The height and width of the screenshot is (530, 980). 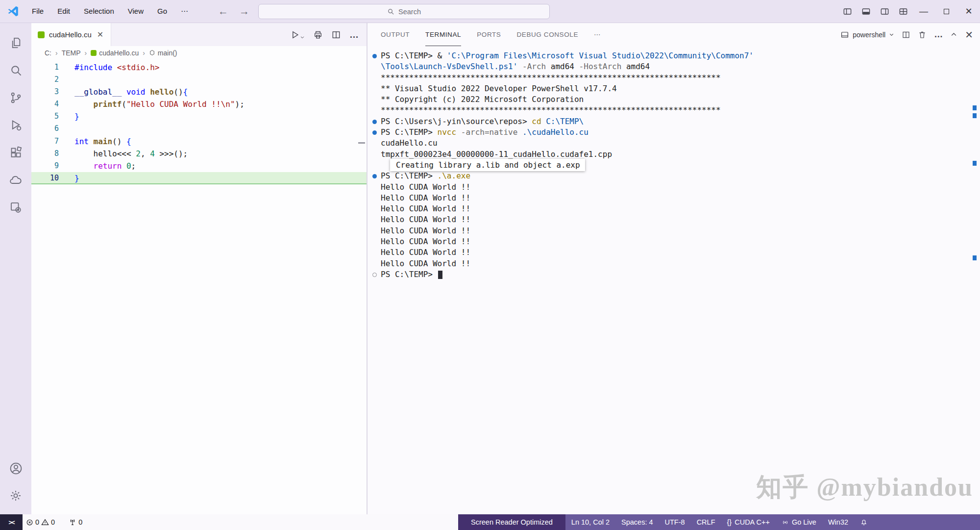 What do you see at coordinates (16, 70) in the screenshot?
I see `search-icon` at bounding box center [16, 70].